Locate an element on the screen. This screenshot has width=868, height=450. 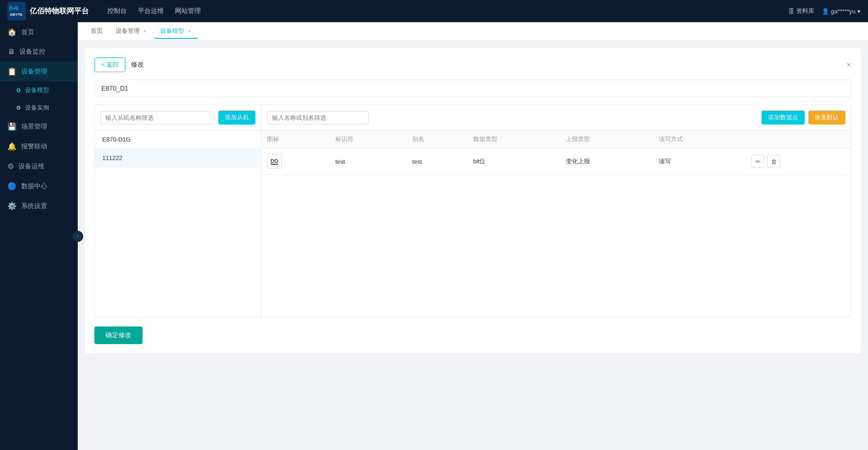
alarm-icon: 🔔 is located at coordinates (12, 146).